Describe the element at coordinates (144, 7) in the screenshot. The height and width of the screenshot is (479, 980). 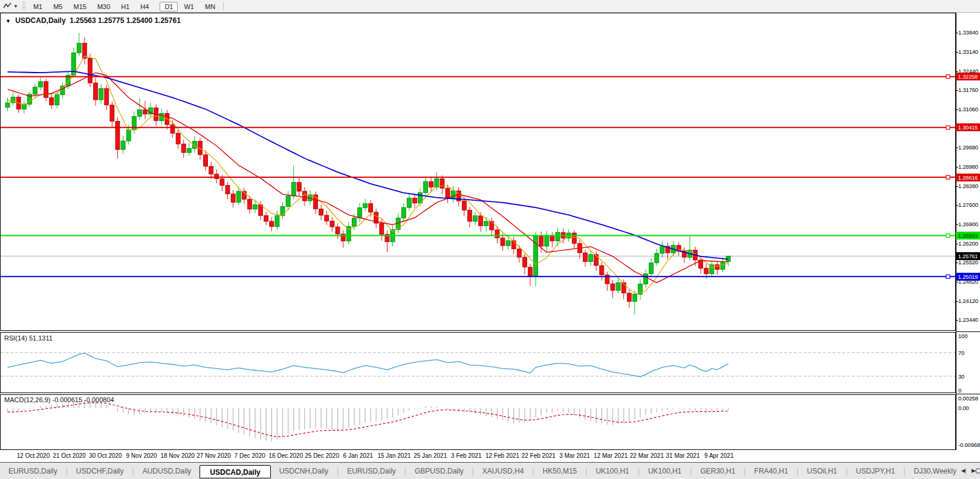
I see `timeframe-button-h4: H4` at that location.